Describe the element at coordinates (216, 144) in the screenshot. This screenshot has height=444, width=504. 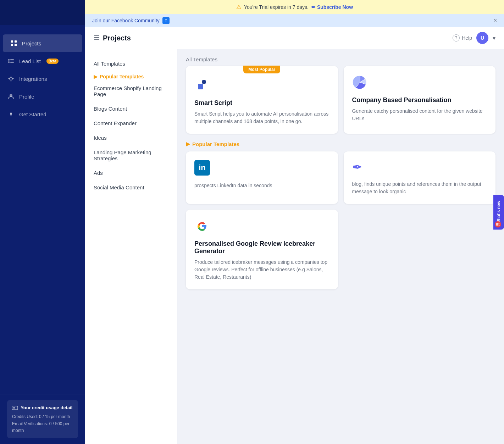
I see `popular-templates-label: Popular Templates` at that location.